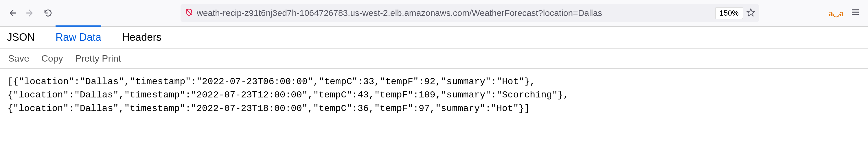 Image resolution: width=868 pixels, height=146 pixels. I want to click on tab-raw-data: Raw Data, so click(79, 37).